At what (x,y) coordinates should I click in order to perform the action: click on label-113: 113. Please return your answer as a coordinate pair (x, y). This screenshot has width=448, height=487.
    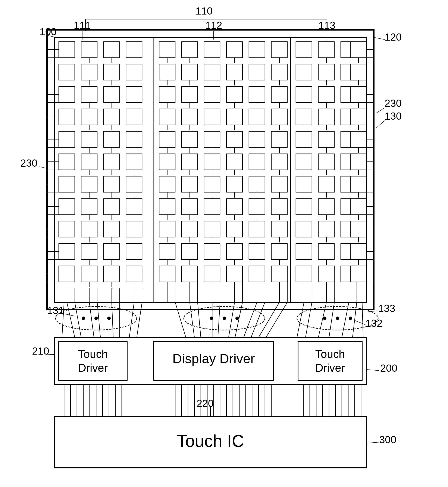
    Looking at the image, I should click on (327, 25).